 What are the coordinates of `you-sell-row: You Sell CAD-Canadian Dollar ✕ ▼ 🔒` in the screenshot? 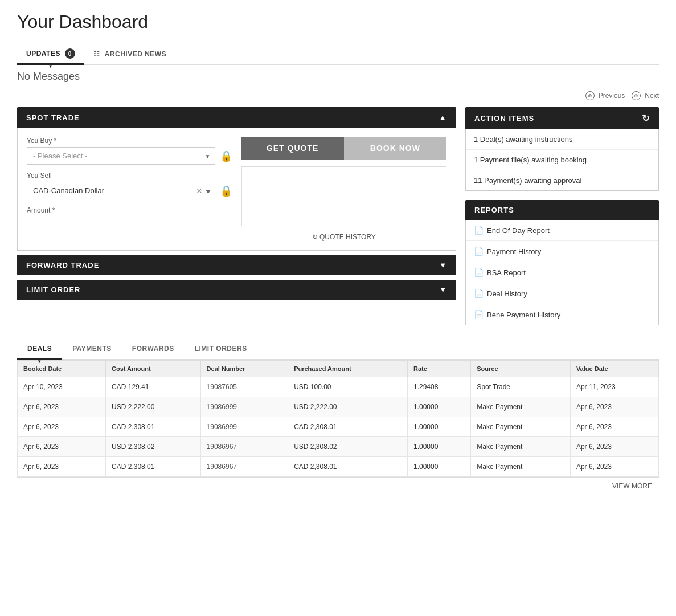 It's located at (130, 186).